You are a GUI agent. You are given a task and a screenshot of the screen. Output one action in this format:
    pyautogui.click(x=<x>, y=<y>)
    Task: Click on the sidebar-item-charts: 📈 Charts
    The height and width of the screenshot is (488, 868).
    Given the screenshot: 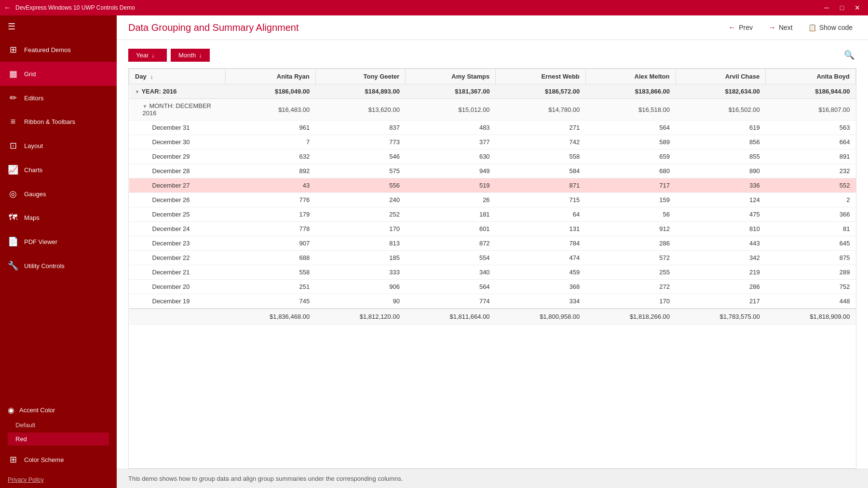 What is the action you would take?
    pyautogui.click(x=58, y=170)
    